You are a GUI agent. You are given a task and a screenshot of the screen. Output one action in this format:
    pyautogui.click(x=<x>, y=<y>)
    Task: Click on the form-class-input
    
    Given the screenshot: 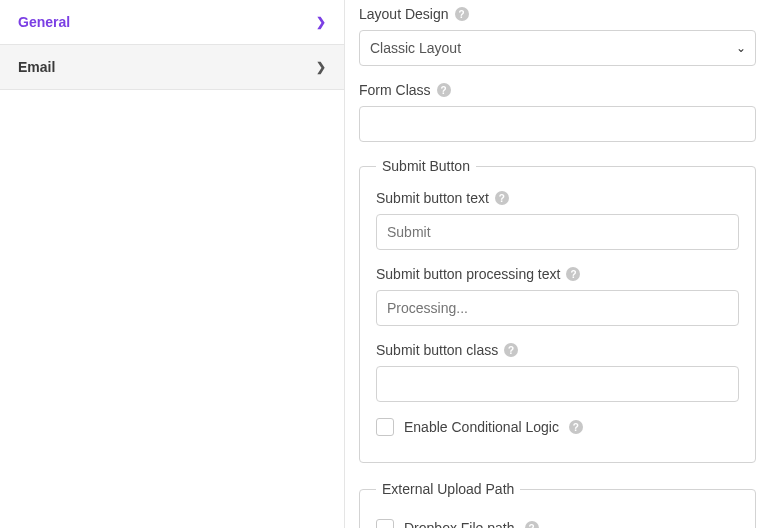 What is the action you would take?
    pyautogui.click(x=558, y=124)
    